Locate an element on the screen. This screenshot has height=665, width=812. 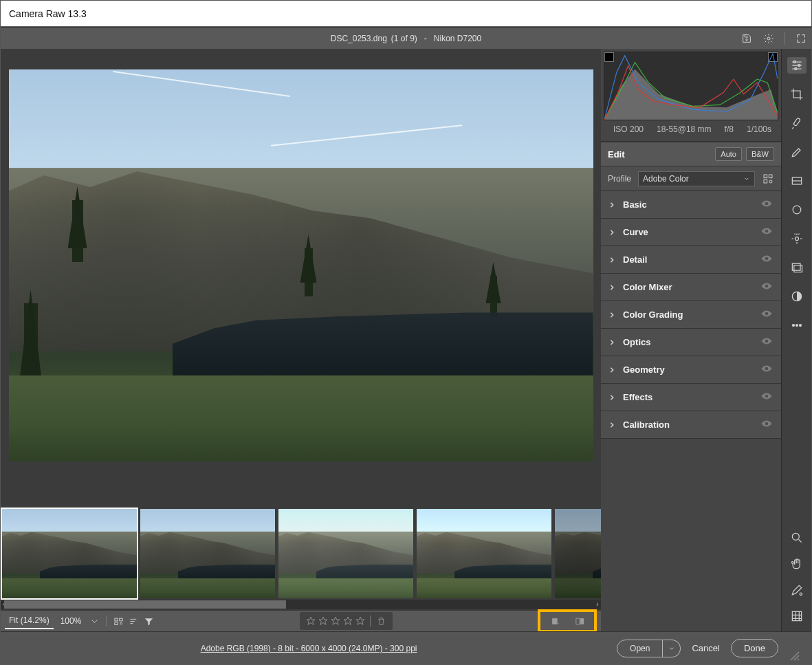
camera-model: Nikon D7200 is located at coordinates (458, 39).